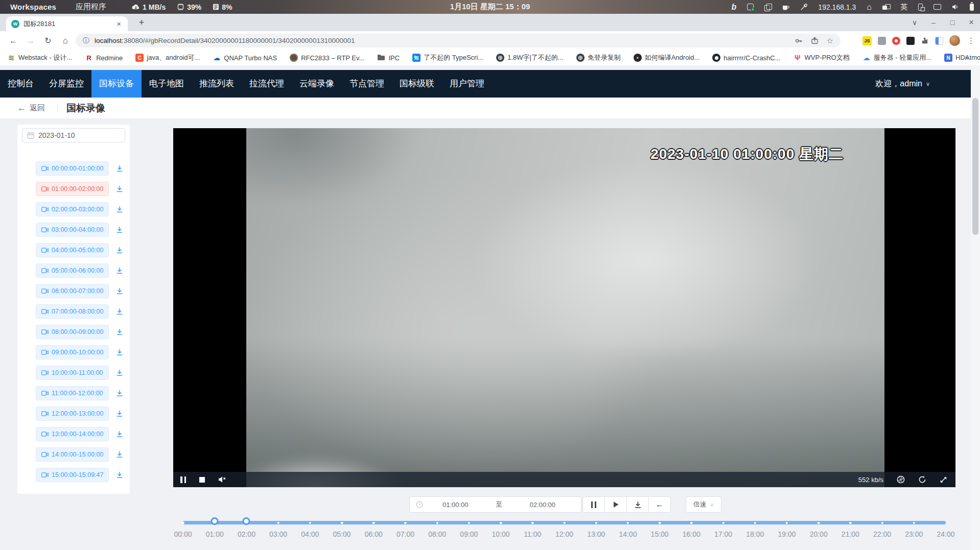 The height and width of the screenshot is (550, 980). Describe the element at coordinates (202, 480) in the screenshot. I see `player-stop-button` at that location.